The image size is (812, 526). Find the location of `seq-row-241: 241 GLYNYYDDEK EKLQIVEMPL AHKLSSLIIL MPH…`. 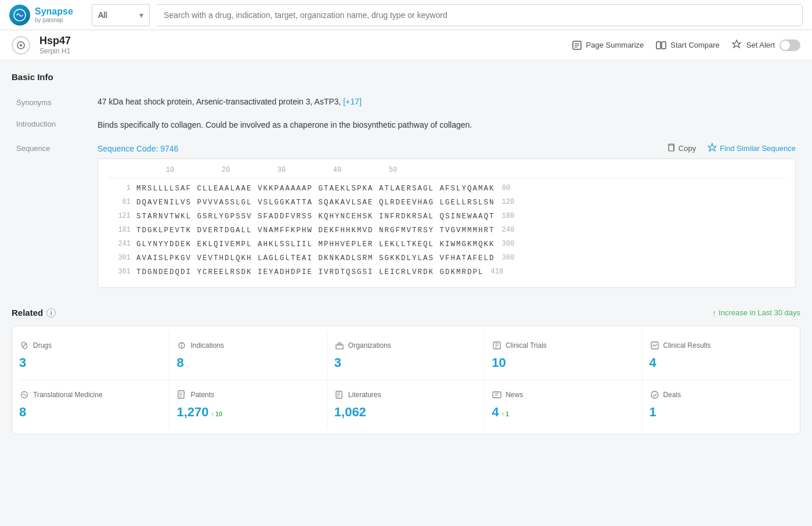

seq-row-241: 241 GLYNYYDDEK EKLQIVEMPL AHKLSSLIIL MPH… is located at coordinates (447, 244).